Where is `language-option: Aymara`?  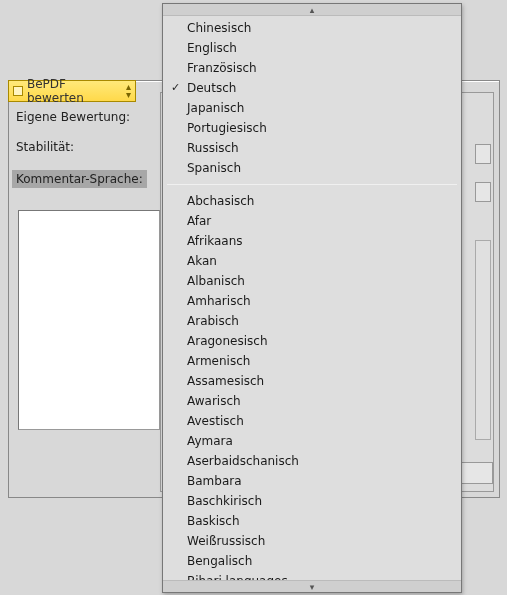
language-option: Aymara is located at coordinates (312, 441).